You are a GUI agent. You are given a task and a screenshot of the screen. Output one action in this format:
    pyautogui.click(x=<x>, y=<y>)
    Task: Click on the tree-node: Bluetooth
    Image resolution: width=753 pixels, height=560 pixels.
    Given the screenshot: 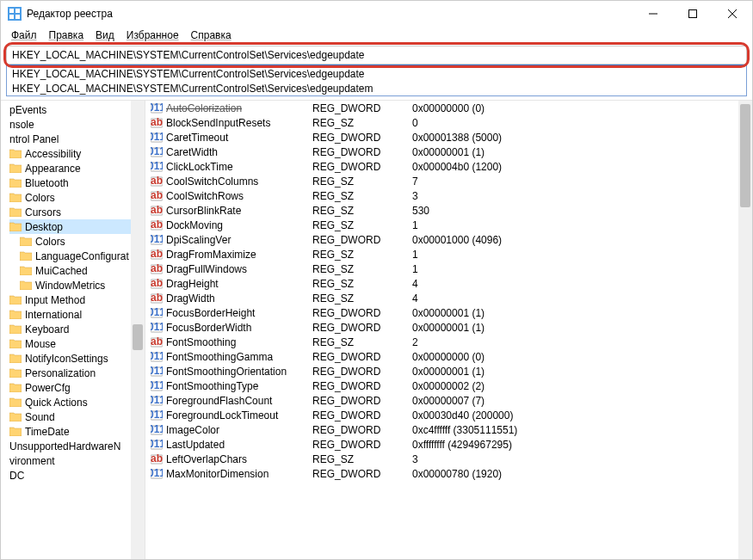 What is the action you would take?
    pyautogui.click(x=76, y=182)
    